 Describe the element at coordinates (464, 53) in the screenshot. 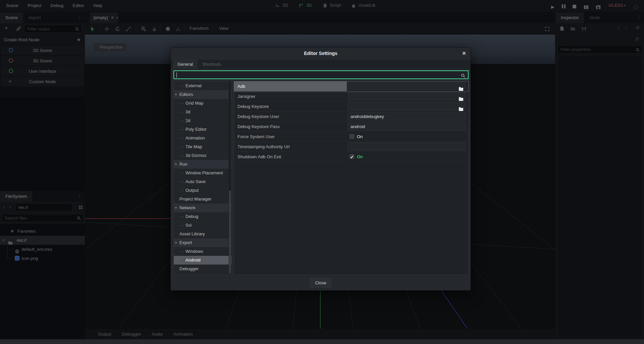

I see `close-icon: ×` at that location.